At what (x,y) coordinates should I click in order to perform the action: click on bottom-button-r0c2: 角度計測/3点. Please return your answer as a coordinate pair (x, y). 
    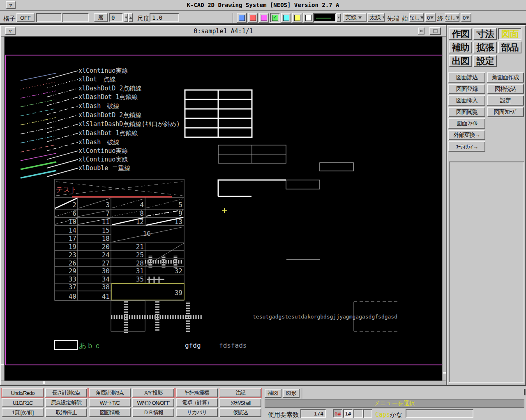
    Looking at the image, I should click on (110, 393).